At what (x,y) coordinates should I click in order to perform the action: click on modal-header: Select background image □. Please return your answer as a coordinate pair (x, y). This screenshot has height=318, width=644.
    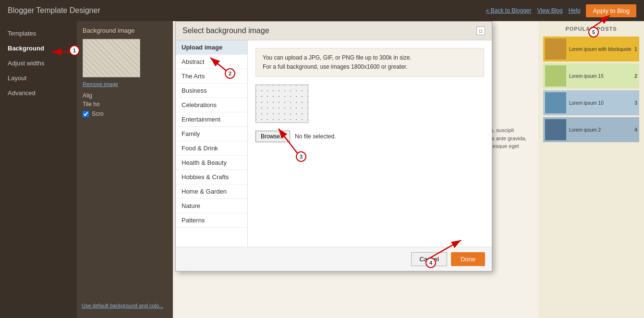
    Looking at the image, I should click on (334, 31).